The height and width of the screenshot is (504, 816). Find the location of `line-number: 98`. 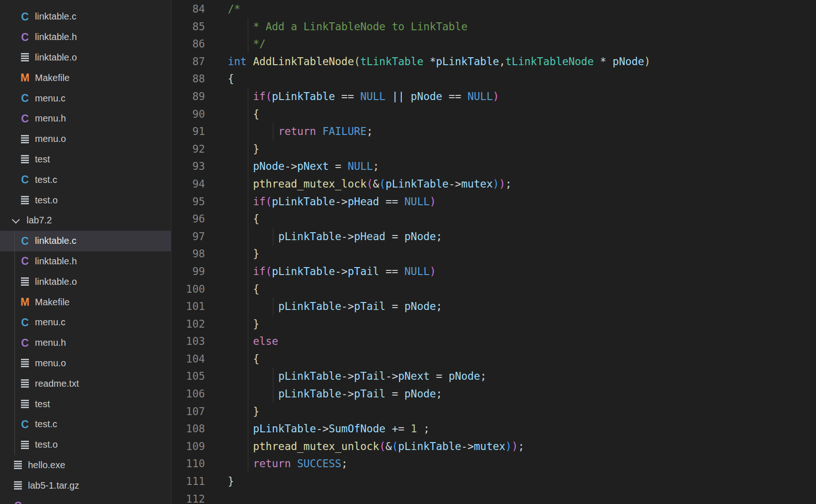

line-number: 98 is located at coordinates (188, 254).